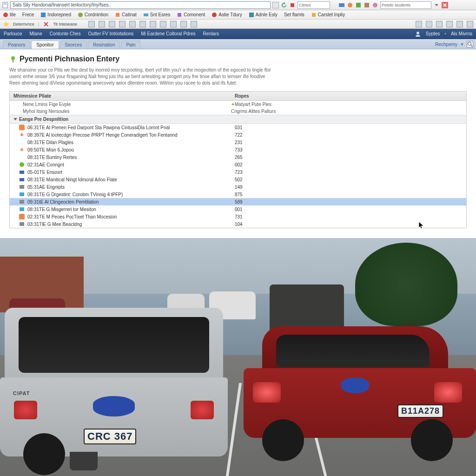  Describe the element at coordinates (238, 108) in the screenshot. I see `summary-rows: Nene Lmins Fige Evple✦ Matyart Pute Pies…` at that location.